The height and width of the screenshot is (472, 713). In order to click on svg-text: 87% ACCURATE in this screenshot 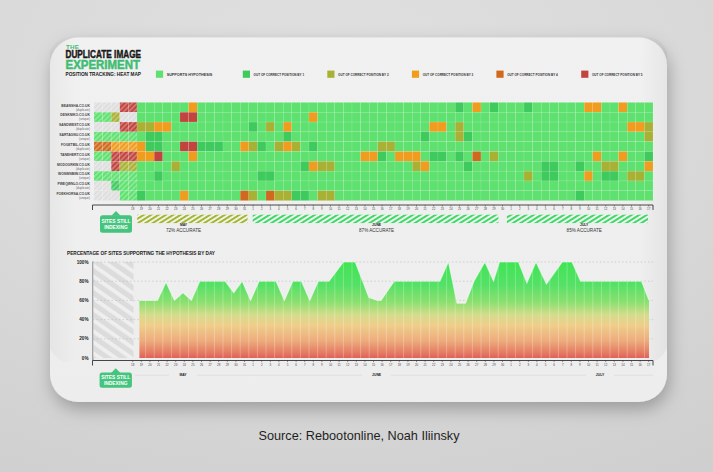, I will do `click(376, 230)`.